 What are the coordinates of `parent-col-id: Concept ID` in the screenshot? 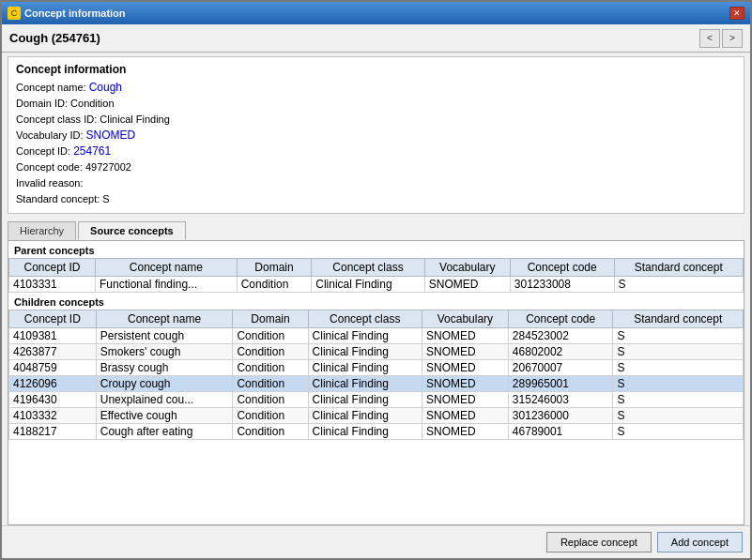 It's located at (53, 268).